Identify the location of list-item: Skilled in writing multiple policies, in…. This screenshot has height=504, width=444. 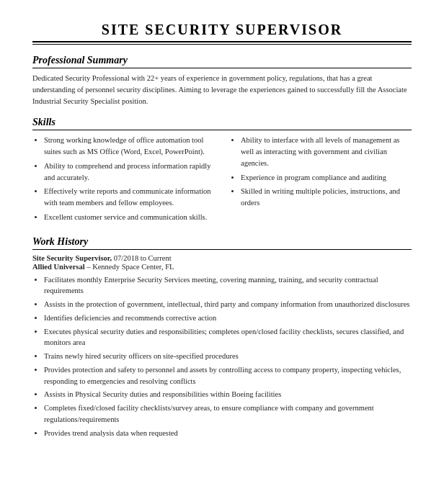
(326, 197).